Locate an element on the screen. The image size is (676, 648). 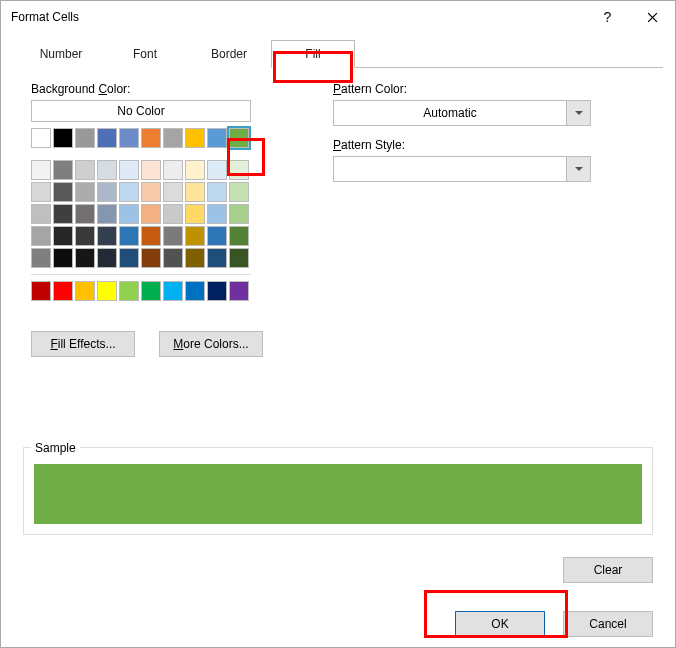
close-button is located at coordinates (652, 17).